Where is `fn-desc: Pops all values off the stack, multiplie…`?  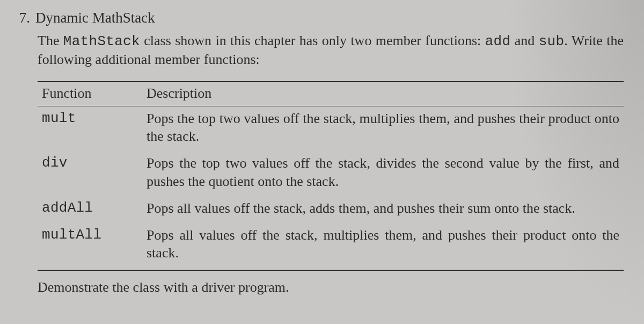 fn-desc: Pops all values off the stack, multiplie… is located at coordinates (383, 247).